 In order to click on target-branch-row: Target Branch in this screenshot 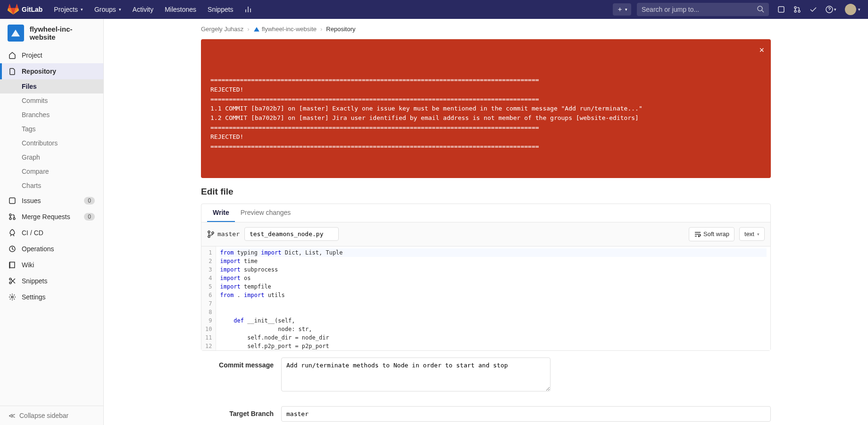, I will do `click(486, 412)`.